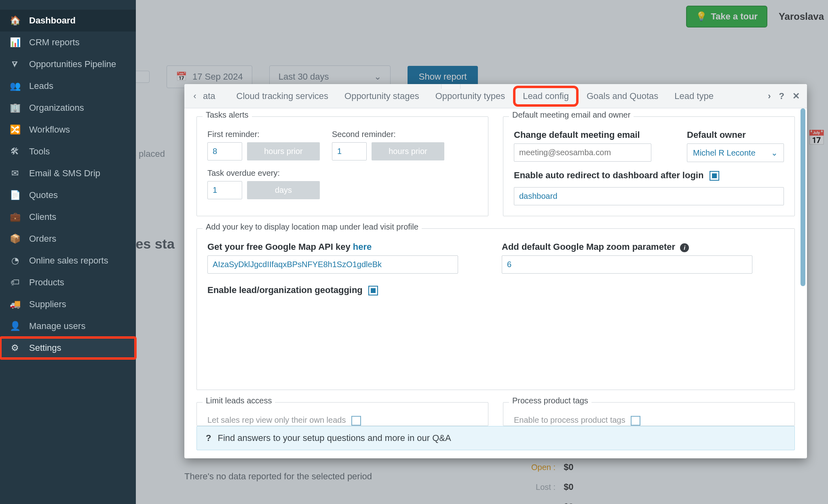 The image size is (828, 504). What do you see at coordinates (643, 247) in the screenshot?
I see `zoom-label: Add default Google Map zoom parameter i` at bounding box center [643, 247].